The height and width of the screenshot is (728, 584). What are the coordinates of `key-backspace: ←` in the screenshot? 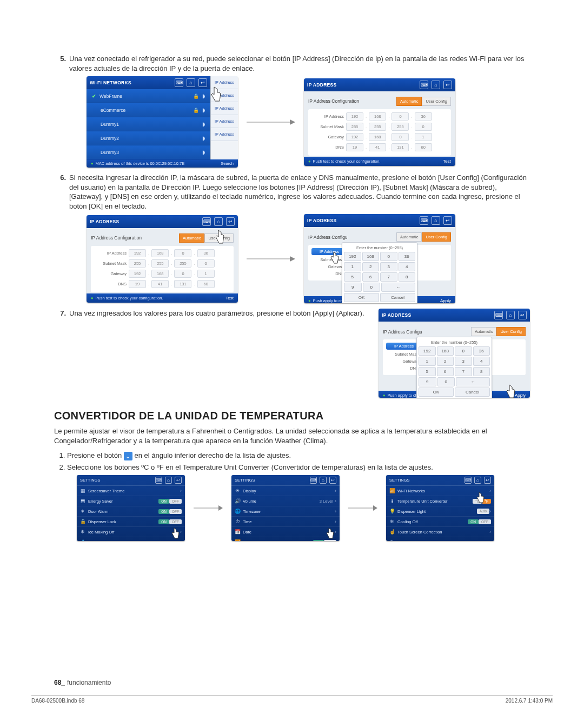 It's located at (398, 288).